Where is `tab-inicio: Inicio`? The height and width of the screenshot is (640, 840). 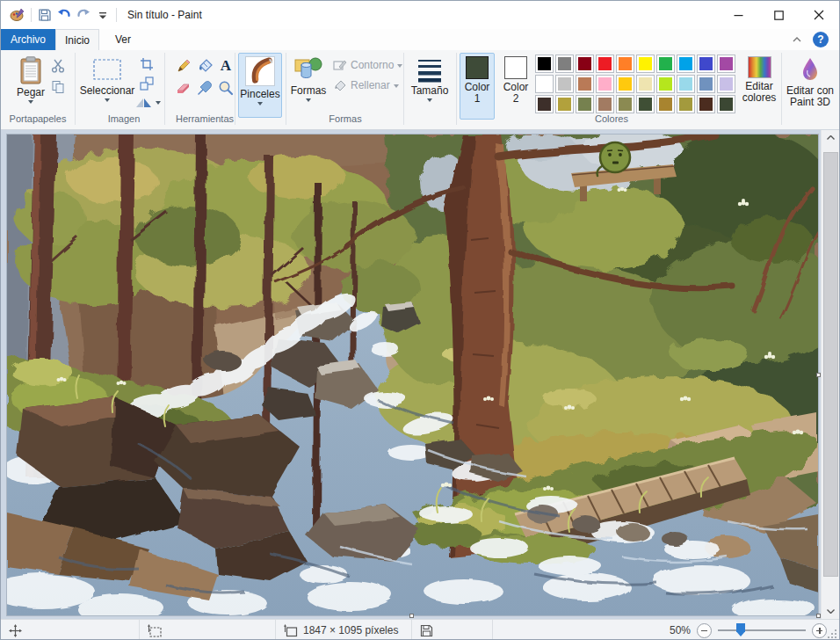
tab-inicio: Inicio is located at coordinates (77, 40).